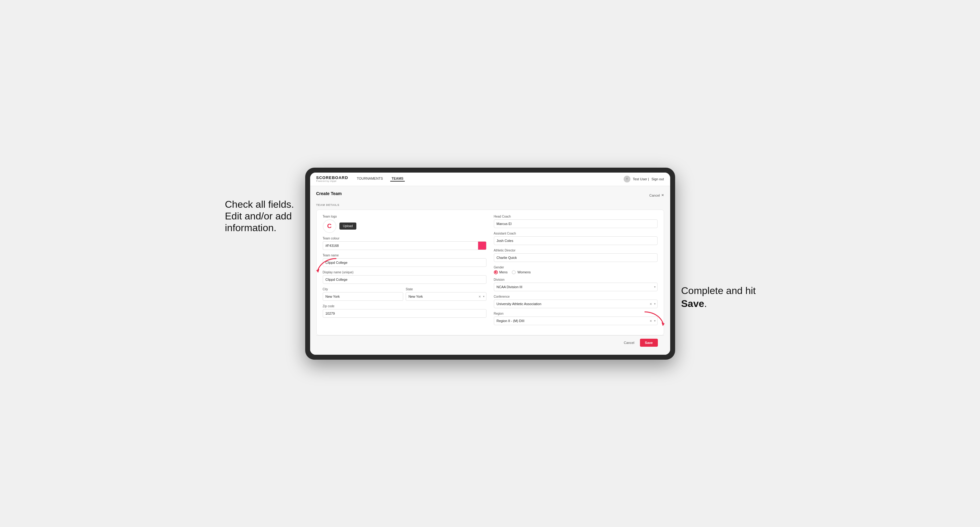  Describe the element at coordinates (576, 238) in the screenshot. I see `assistant-coach-group: Assistant Coach` at that location.